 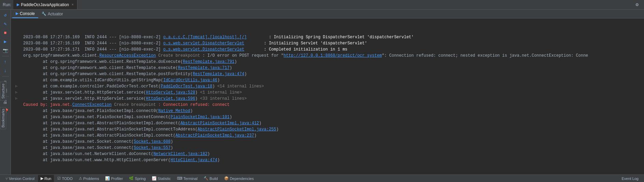 What do you see at coordinates (5, 62) in the screenshot?
I see `scroll-up-button: ↑` at bounding box center [5, 62].